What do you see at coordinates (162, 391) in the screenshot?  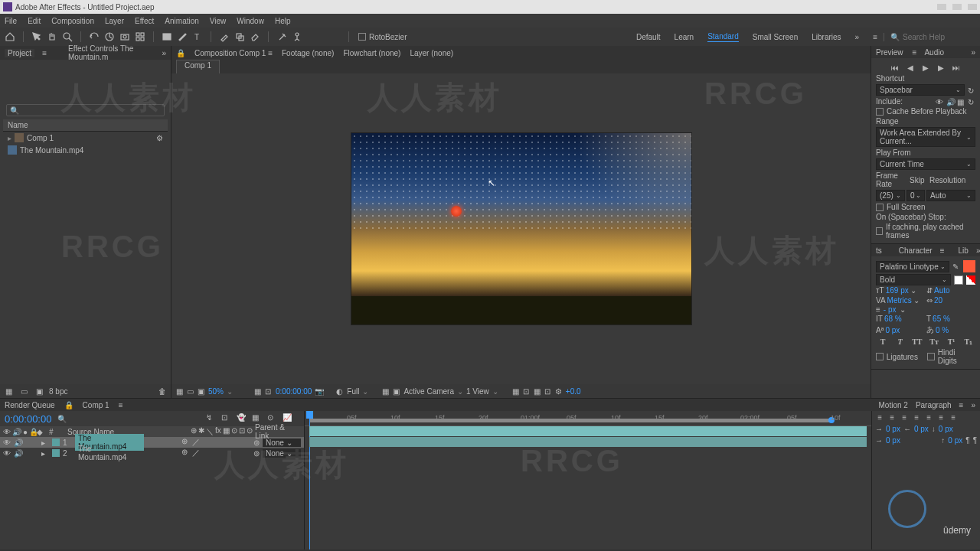 I see `trash-icon: 🗑` at bounding box center [162, 391].